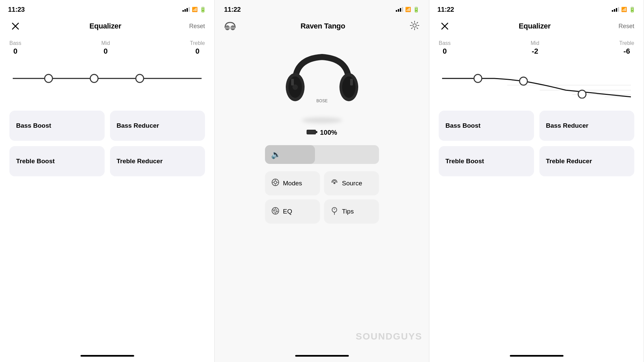 This screenshot has height=362, width=644. What do you see at coordinates (322, 8) in the screenshot?
I see `status-bar-center: 11:22 📶 🔋` at bounding box center [322, 8].